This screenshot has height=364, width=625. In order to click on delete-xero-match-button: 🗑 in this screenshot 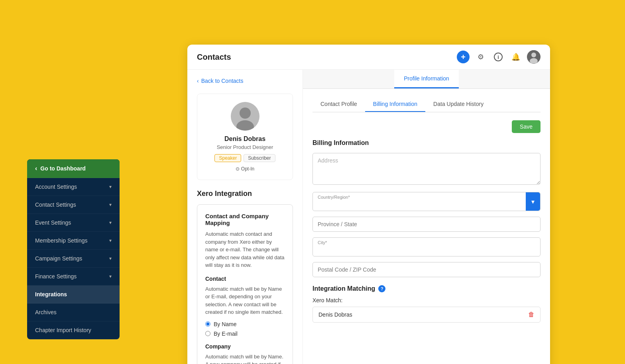, I will do `click(531, 315)`.